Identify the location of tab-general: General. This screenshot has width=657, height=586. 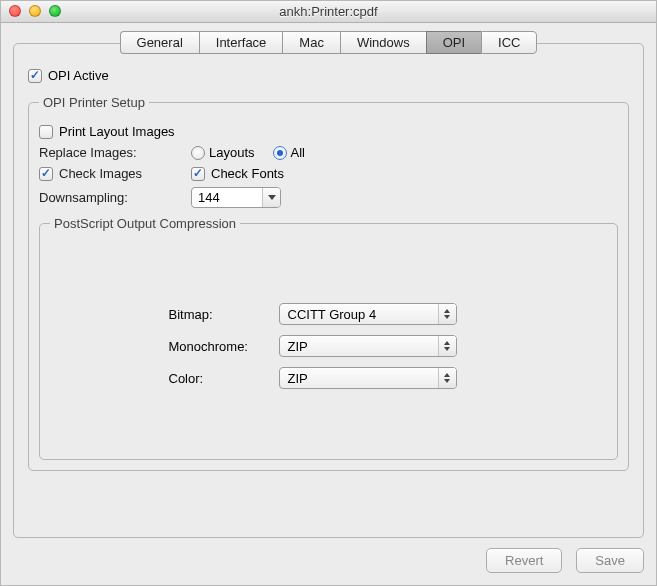
(160, 42).